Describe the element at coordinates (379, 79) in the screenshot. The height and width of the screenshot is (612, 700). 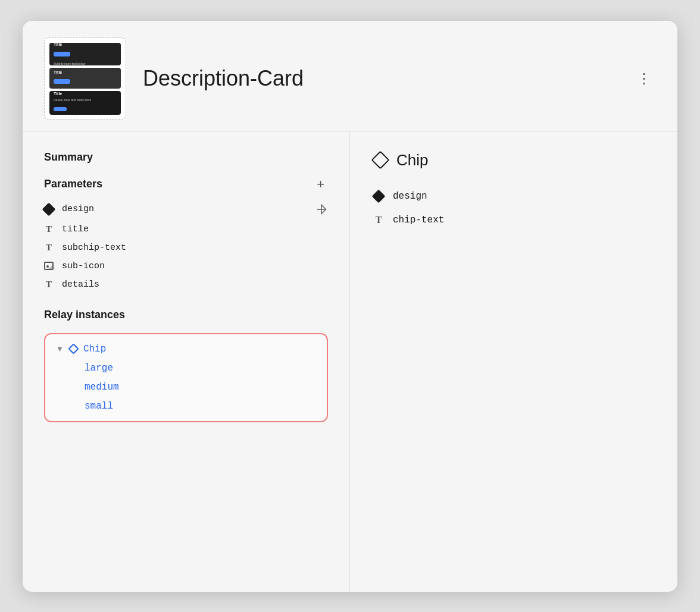
I see `page-title: Description-Card` at that location.